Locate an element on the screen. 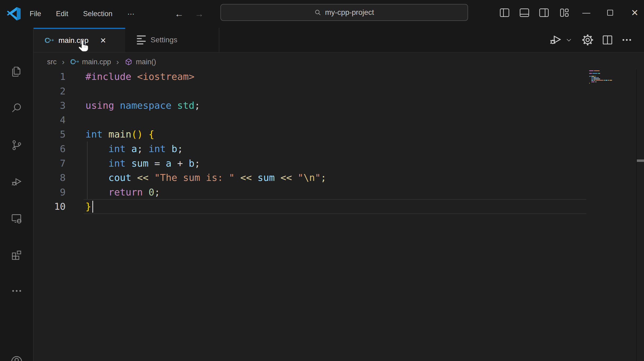 The image size is (644, 361). extensions-icon is located at coordinates (16, 255).